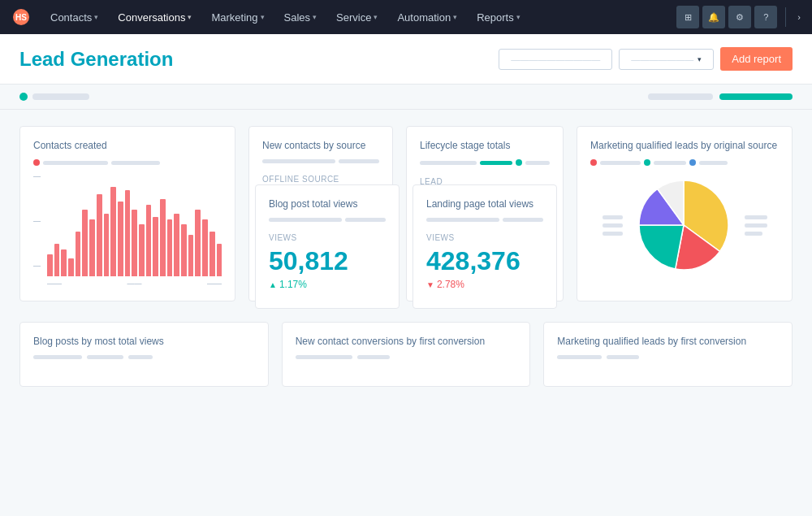 This screenshot has width=812, height=516. I want to click on nav-marketing: Marketing ▾, so click(237, 18).